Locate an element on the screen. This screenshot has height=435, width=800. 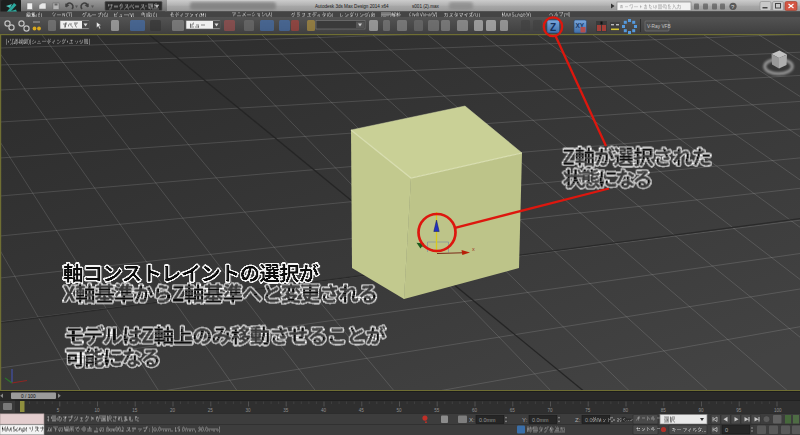
svg-text: X: is located at coordinates (472, 420).